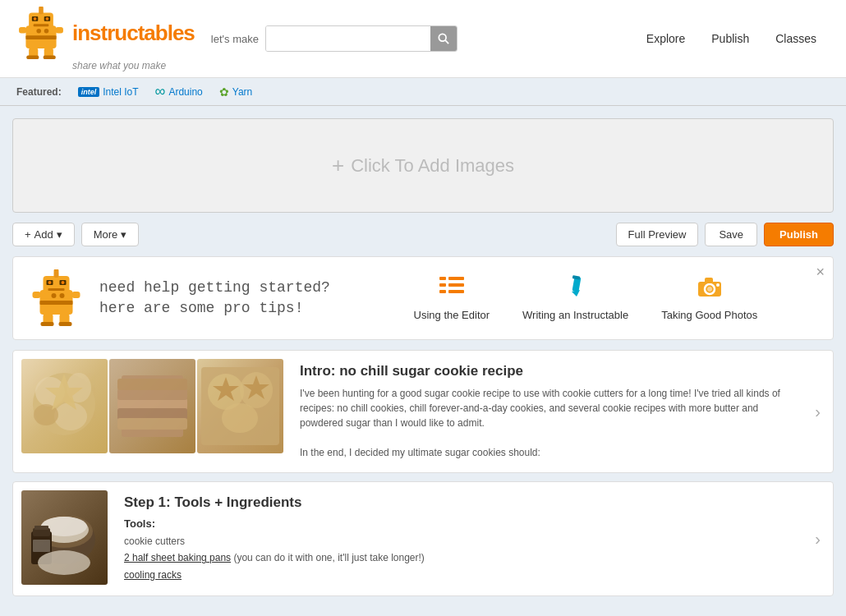 The image size is (846, 616). Describe the element at coordinates (215, 298) in the screenshot. I see `help-text: need help getting started? here are some…` at that location.